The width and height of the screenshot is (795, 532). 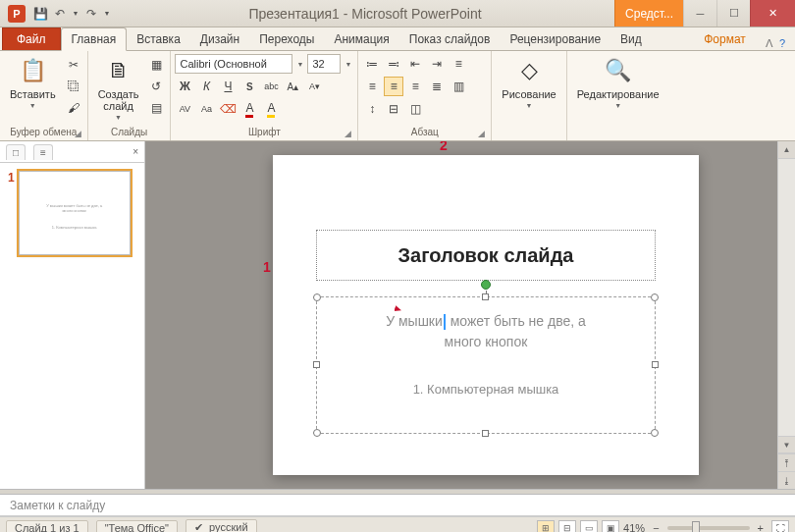 What do you see at coordinates (394, 86) in the screenshot?
I see `align-center-button: ≡` at bounding box center [394, 86].